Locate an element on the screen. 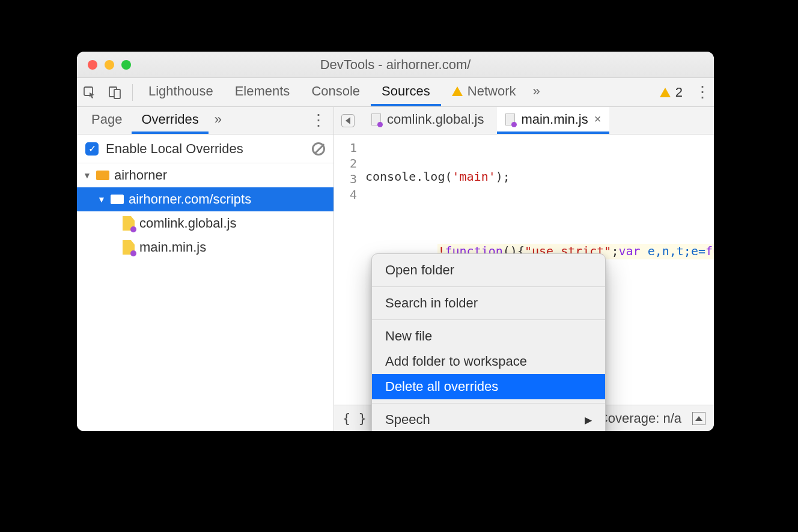  tree-file: main.min.js is located at coordinates (206, 247).